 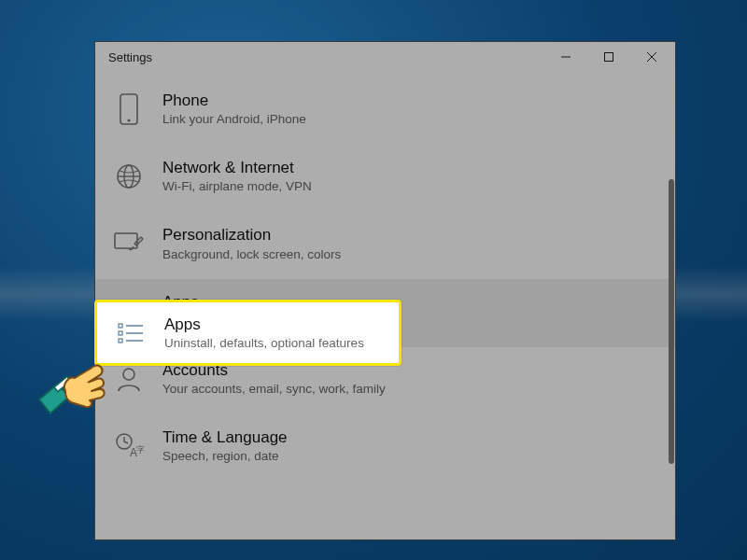 I want to click on scrollbar-thumb, so click(x=671, y=321).